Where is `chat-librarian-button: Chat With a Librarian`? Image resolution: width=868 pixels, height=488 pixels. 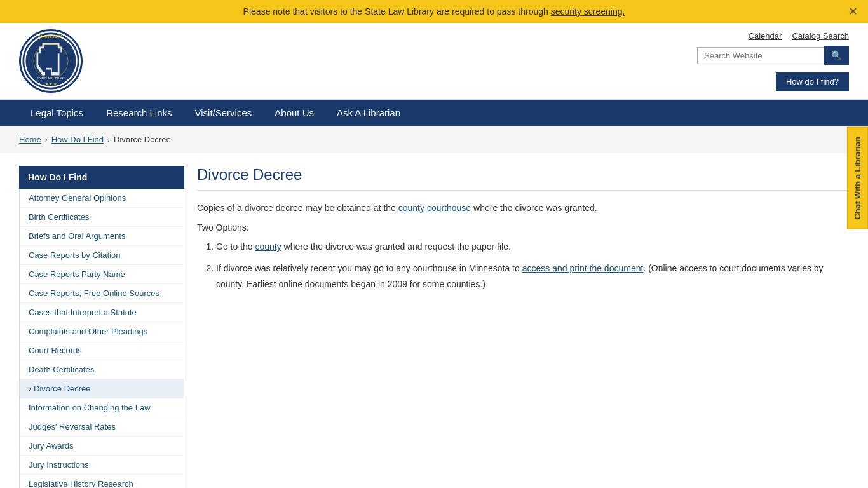
chat-librarian-button: Chat With a Librarian is located at coordinates (858, 178).